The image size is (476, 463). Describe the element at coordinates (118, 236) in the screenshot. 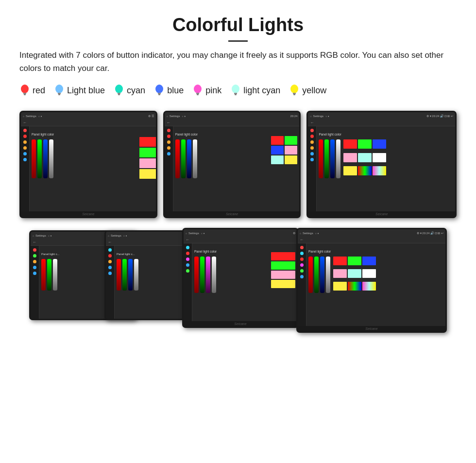

I see `screenb2-left: ⌂ Settings ☼ ♦` at that location.